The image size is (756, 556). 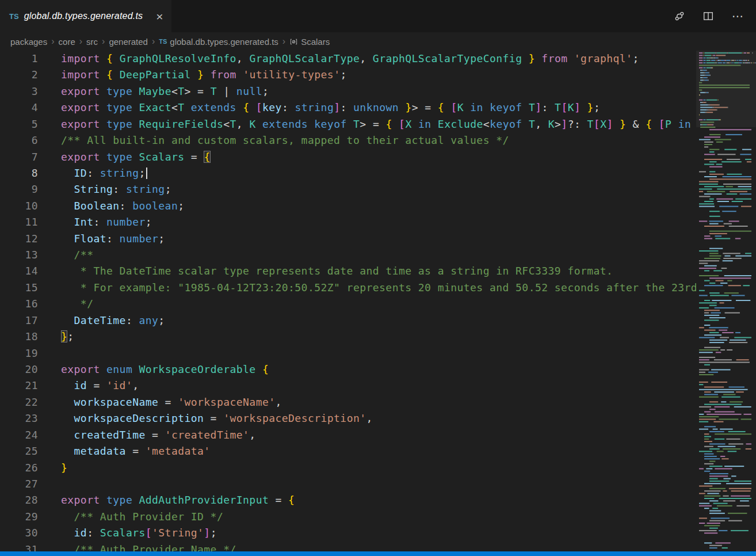 I want to click on more-actions-icon: ⋯, so click(x=738, y=16).